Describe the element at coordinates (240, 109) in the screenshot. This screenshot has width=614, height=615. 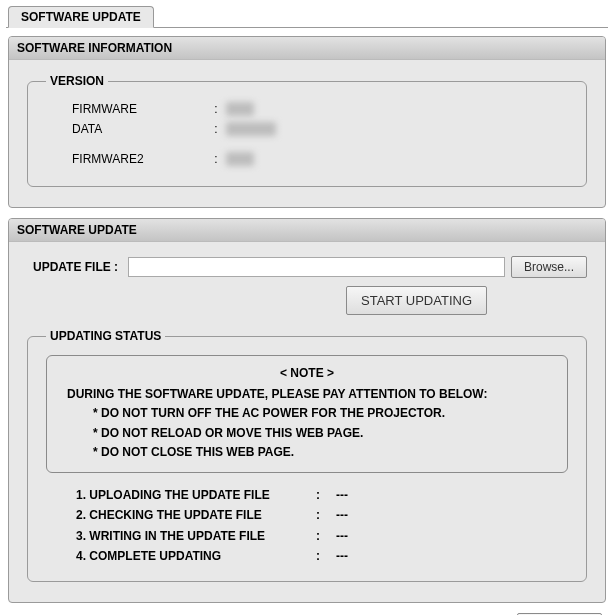
I see `firmware-value: xx` at that location.